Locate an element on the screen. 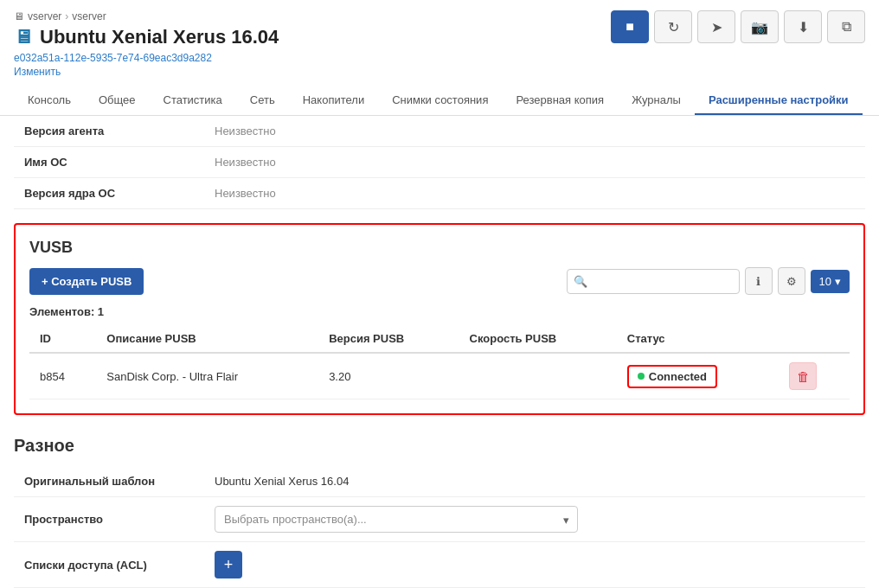  forward-button: ➤ is located at coordinates (716, 27).